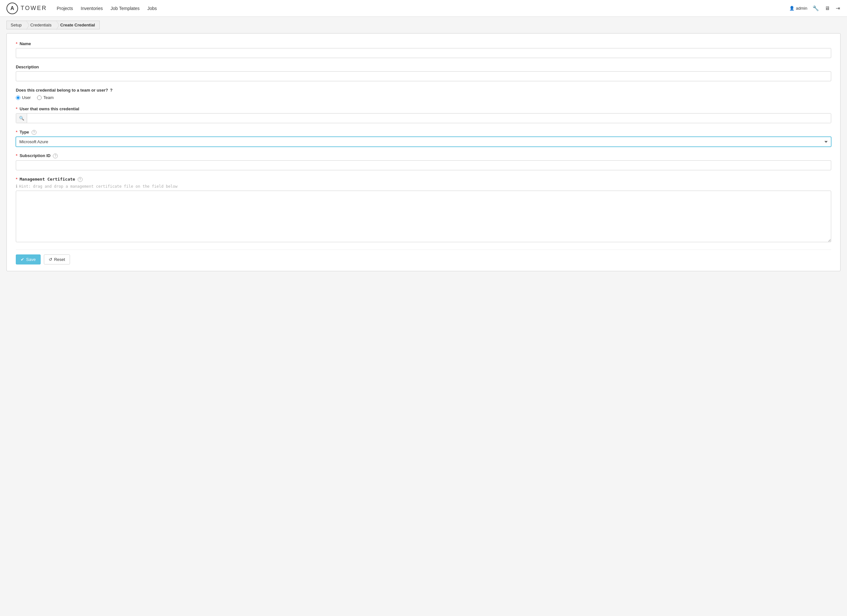 The width and height of the screenshot is (847, 616). Describe the element at coordinates (424, 132) in the screenshot. I see `type-label: * Type ?` at that location.